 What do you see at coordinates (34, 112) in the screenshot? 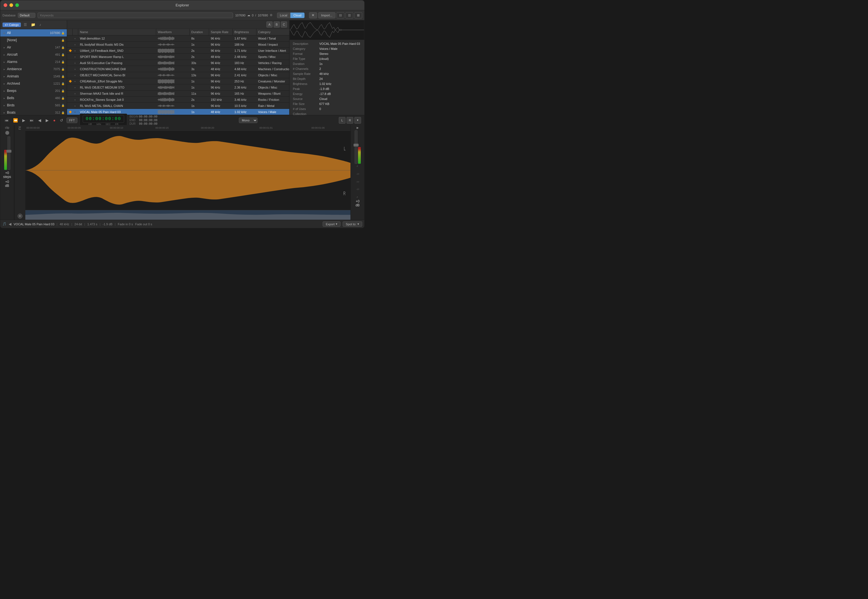
I see `sidebar-item-boats: ▸ Boats 312 🔒` at bounding box center [34, 112].